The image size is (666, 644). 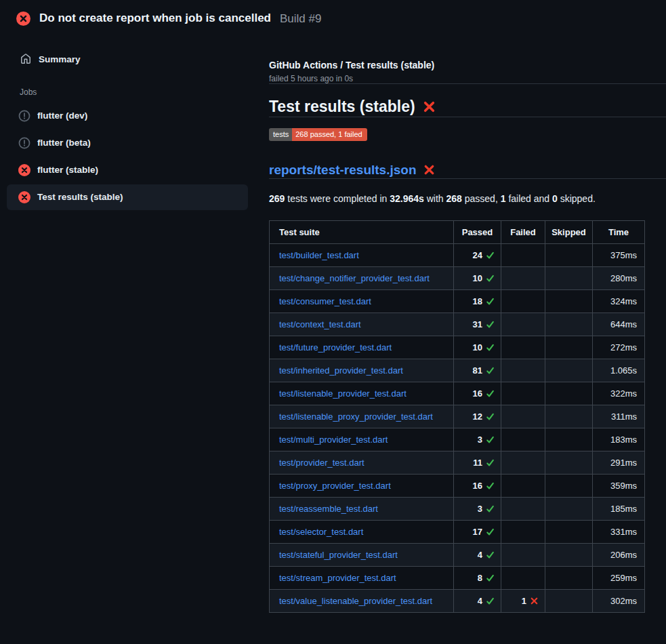 I want to click on test-suite-link: test/selector_test.dart, so click(x=321, y=531).